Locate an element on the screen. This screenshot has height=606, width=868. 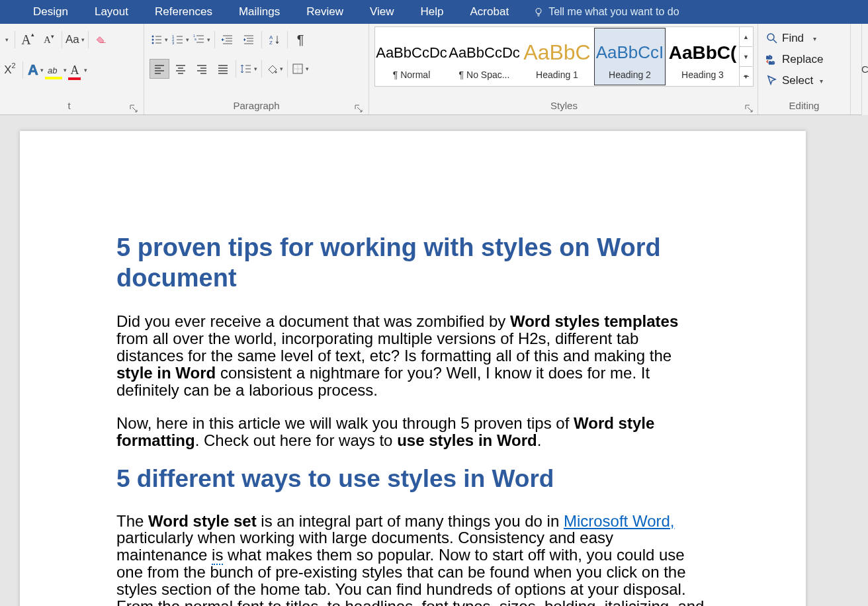
multilevel-list-icon: 1a is located at coordinates (199, 40).